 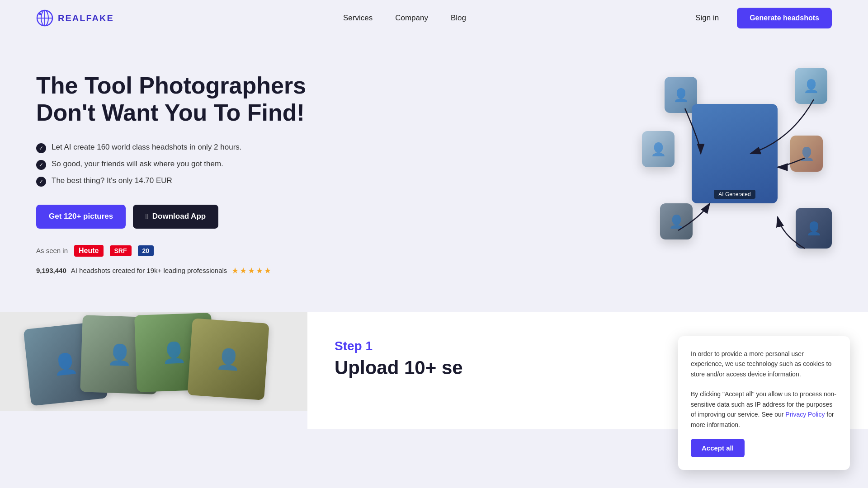 I want to click on bullet-1-text: Let AI create 160 world class headshots …, so click(x=146, y=147).